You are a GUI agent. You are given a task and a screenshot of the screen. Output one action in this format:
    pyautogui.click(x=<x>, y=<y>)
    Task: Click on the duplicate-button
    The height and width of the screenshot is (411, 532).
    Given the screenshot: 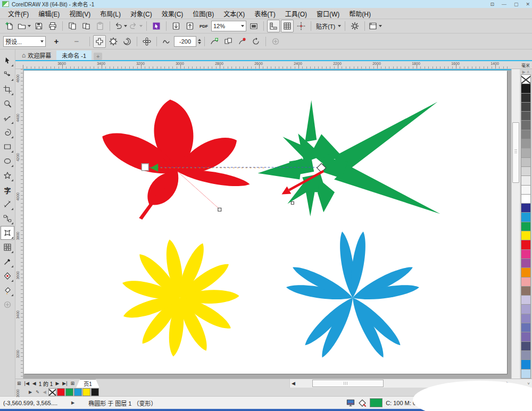 What is the action you would take?
    pyautogui.click(x=86, y=26)
    